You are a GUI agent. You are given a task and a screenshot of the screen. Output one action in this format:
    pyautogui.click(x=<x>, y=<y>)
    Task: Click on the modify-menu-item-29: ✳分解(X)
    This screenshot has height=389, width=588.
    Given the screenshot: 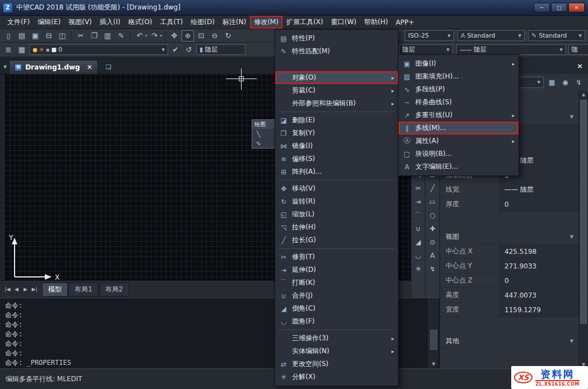 What is the action you would take?
    pyautogui.click(x=336, y=377)
    